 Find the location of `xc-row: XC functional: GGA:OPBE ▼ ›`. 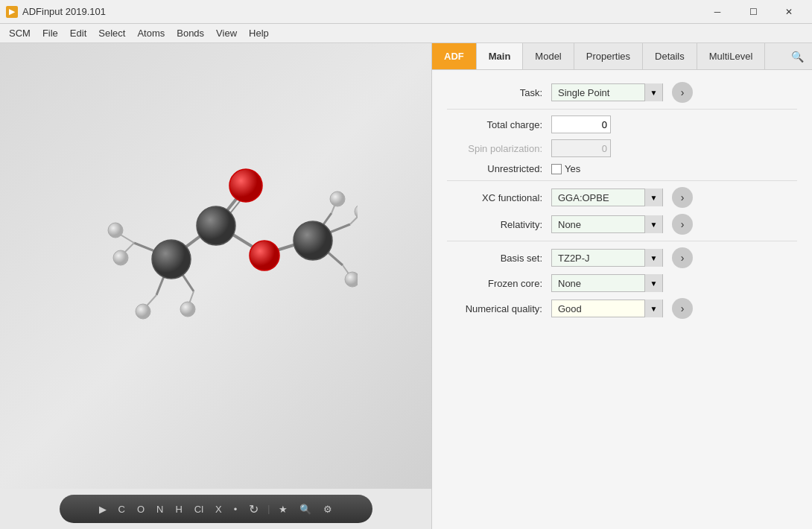

xc-row: XC functional: GGA:OPBE ▼ › is located at coordinates (622, 197).